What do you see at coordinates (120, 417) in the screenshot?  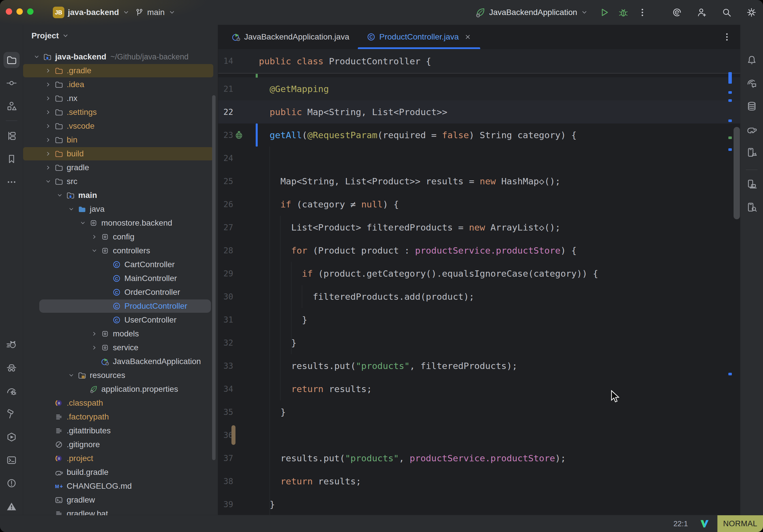 I see `tree-item-factorypath: .factorypath` at bounding box center [120, 417].